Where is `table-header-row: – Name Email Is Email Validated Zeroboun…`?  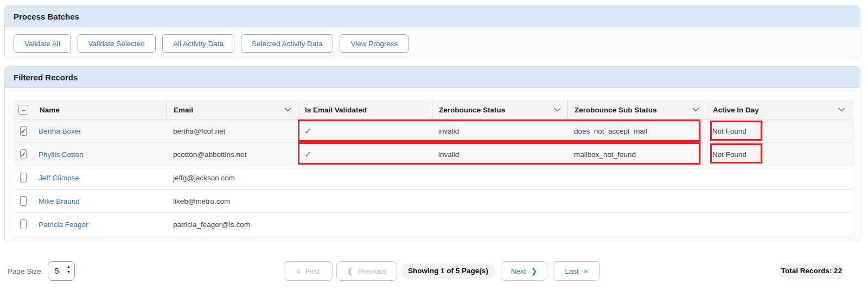
table-header-row: – Name Email Is Email Validated Zeroboun… is located at coordinates (433, 110).